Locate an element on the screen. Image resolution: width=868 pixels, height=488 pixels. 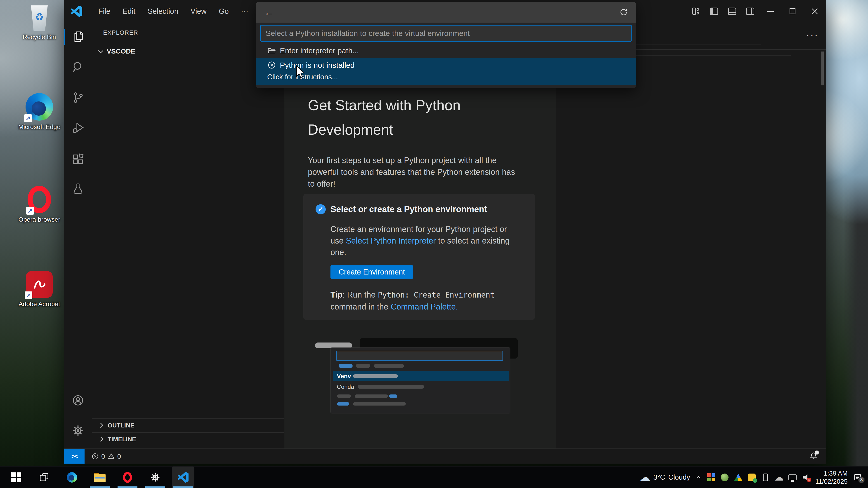
intro-line: to offer! is located at coordinates (412, 184).